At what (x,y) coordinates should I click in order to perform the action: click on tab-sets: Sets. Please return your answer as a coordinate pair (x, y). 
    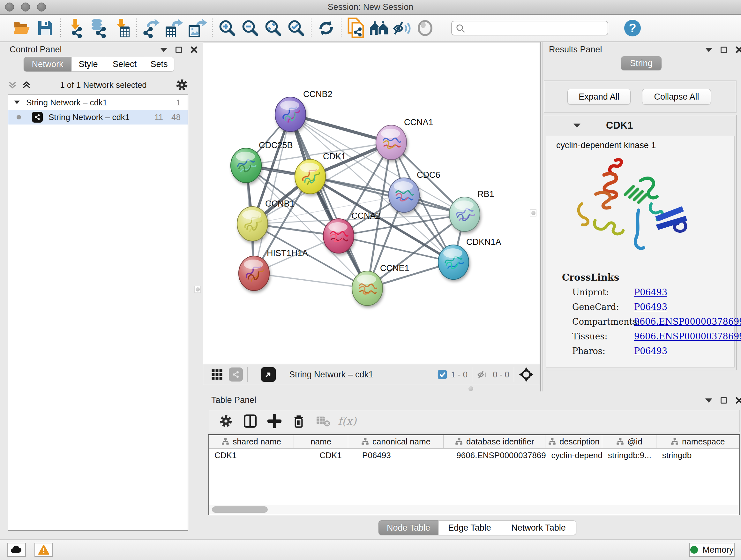
    Looking at the image, I should click on (159, 64).